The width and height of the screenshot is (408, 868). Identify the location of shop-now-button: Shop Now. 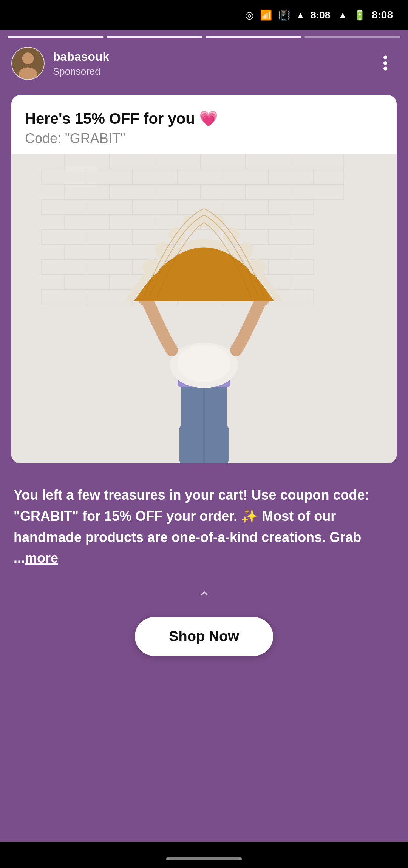
(204, 636).